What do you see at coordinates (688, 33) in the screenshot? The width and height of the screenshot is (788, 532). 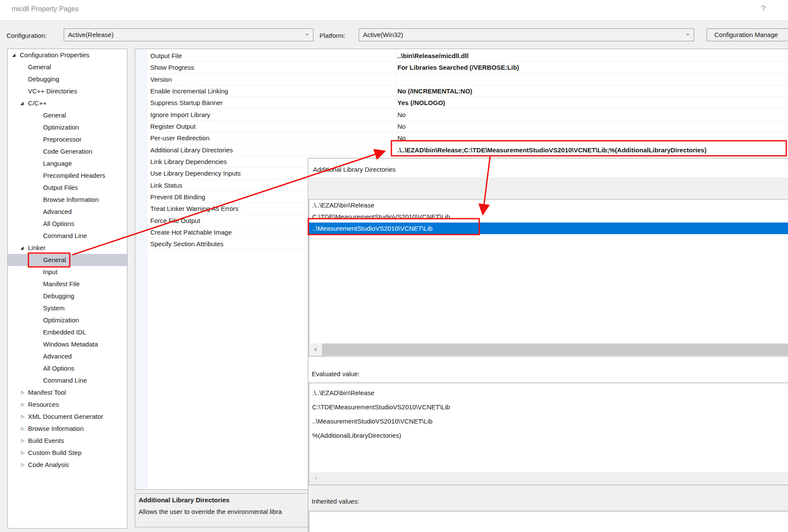 I see `chevron-down-icon: ⌄` at bounding box center [688, 33].